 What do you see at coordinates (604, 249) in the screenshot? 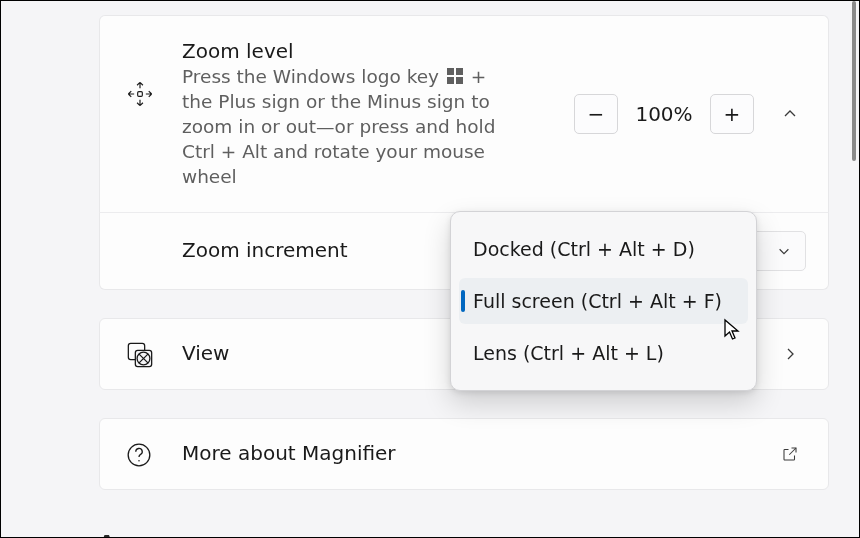
I see `view-option-docked: Docked (Ctrl + Alt + D)` at bounding box center [604, 249].